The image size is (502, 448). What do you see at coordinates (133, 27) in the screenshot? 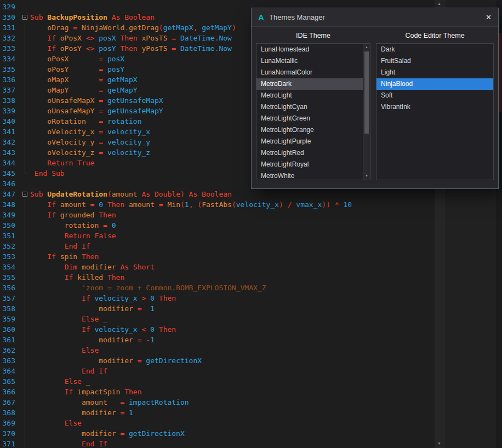
I see `code-text: oDrag = NinjaWorld.getDrag(getMapX, getM…` at bounding box center [133, 27].